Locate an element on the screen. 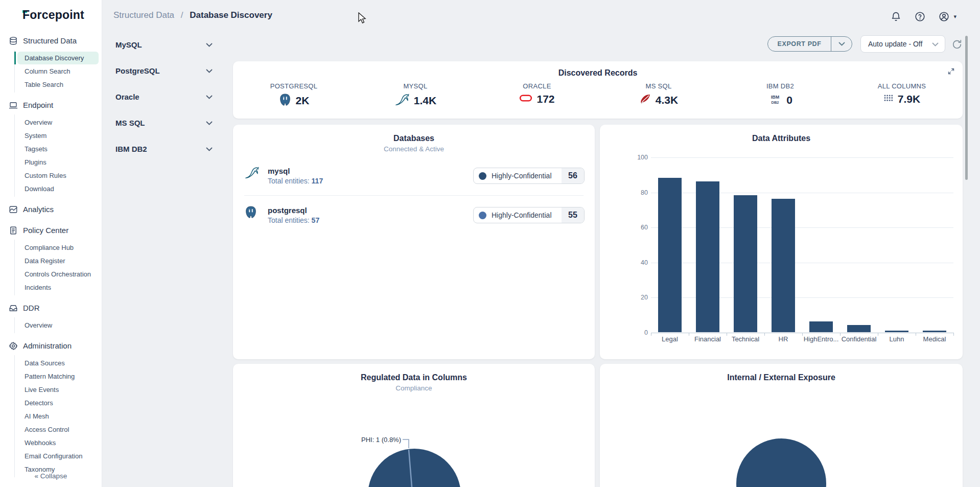  export-chevron-down-icon is located at coordinates (842, 44).